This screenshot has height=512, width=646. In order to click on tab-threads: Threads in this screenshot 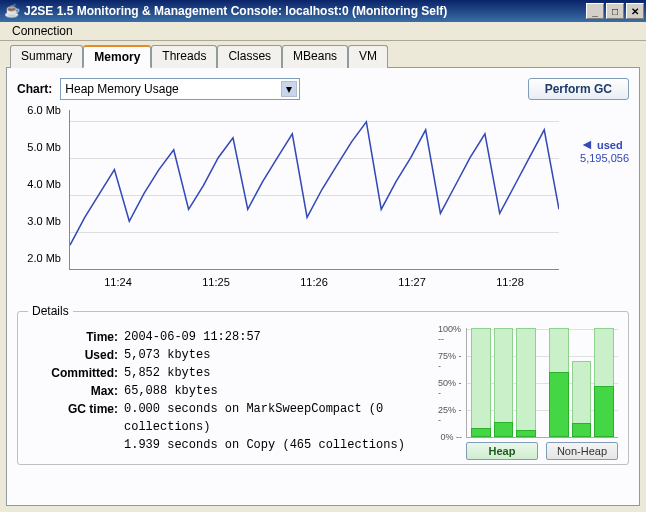, I will do `click(184, 56)`.